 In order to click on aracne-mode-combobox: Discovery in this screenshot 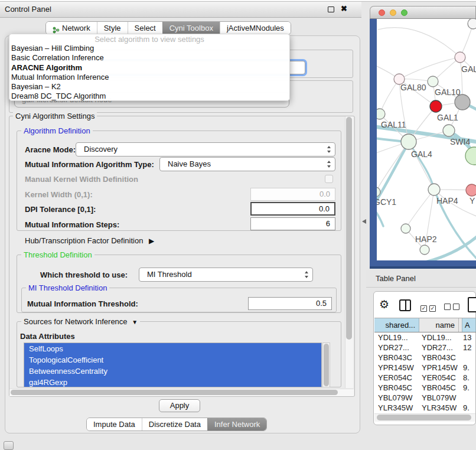, I will do `click(206, 149)`.